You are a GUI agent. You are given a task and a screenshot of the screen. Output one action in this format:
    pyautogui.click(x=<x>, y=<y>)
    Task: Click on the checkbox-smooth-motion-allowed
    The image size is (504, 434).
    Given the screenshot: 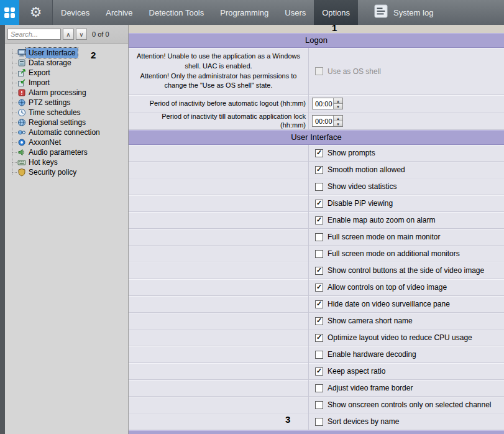 What is the action you would take?
    pyautogui.click(x=319, y=170)
    